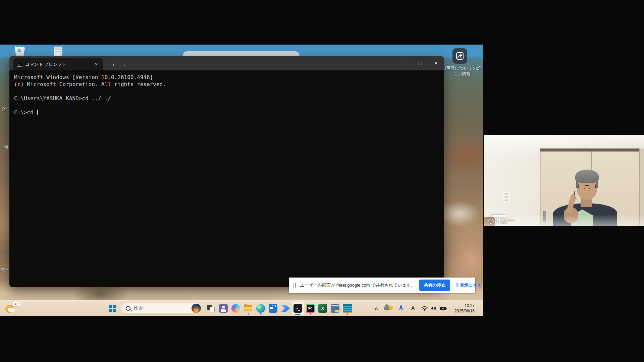 This screenshot has width=644, height=362. What do you see at coordinates (323, 308) in the screenshot?
I see `excel-icon: X` at bounding box center [323, 308].